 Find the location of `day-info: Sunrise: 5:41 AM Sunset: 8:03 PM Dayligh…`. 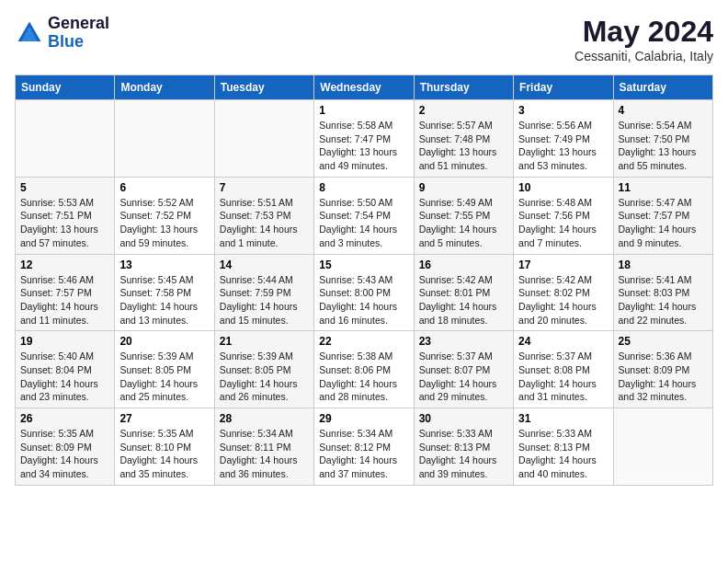

day-info: Sunrise: 5:41 AM Sunset: 8:03 PM Dayligh… is located at coordinates (664, 300).